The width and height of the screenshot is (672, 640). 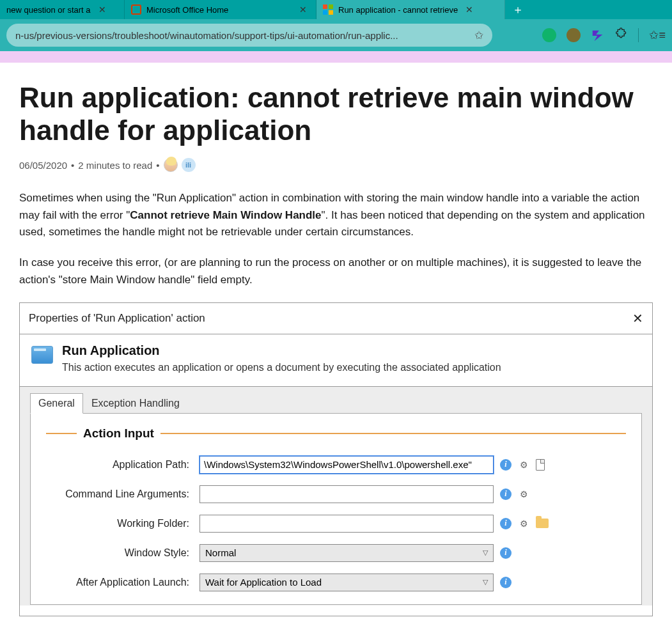 I want to click on dialog-header-desc: This action executes an application or o…, so click(x=281, y=368).